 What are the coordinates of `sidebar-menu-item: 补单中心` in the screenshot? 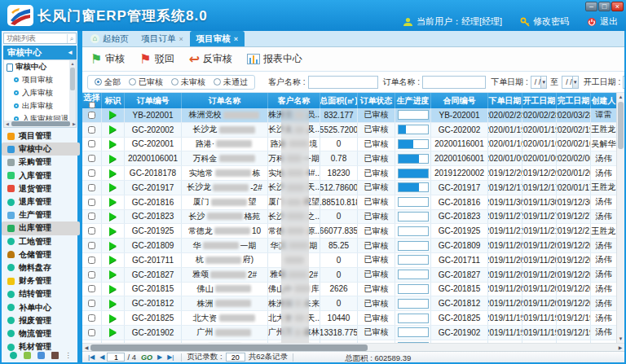 It's located at (41, 307).